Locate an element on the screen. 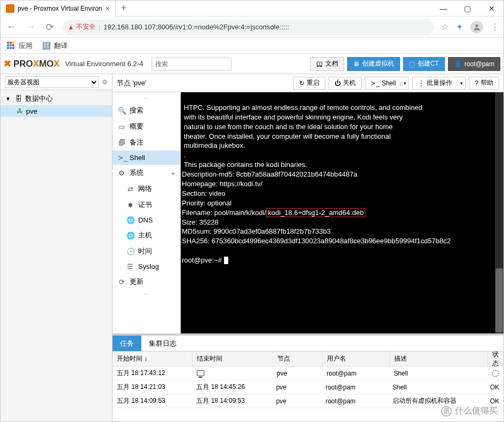 Image resolution: width=504 pixels, height=422 pixels. profile-avatar-icon is located at coordinates (477, 27).